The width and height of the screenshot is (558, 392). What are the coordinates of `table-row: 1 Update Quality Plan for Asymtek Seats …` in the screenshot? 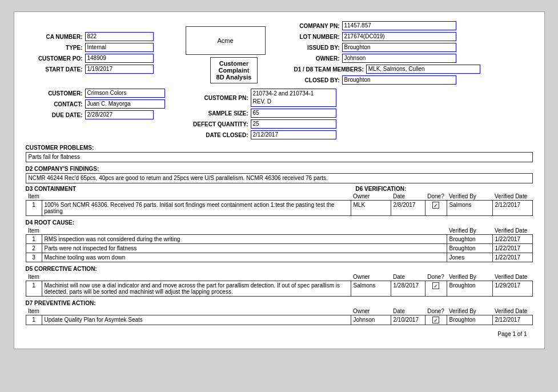 It's located at (279, 320).